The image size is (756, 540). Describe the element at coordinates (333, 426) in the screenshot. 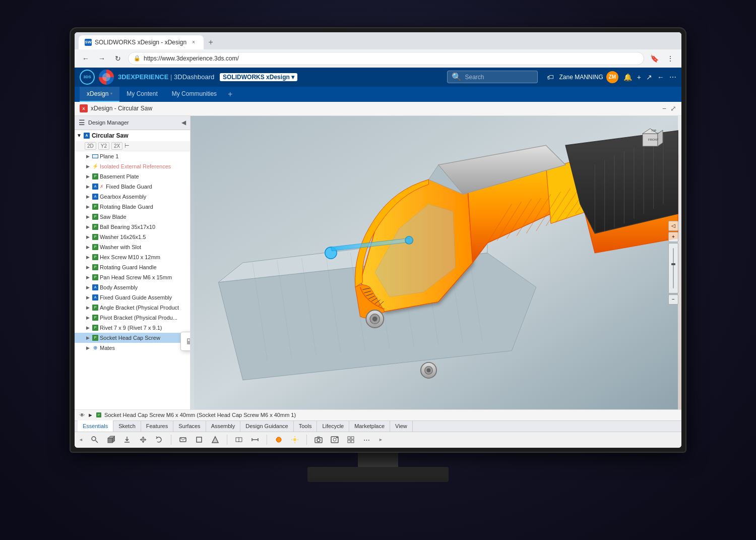

I see `toolbar-tab-lifecycle: Lifecycle` at that location.